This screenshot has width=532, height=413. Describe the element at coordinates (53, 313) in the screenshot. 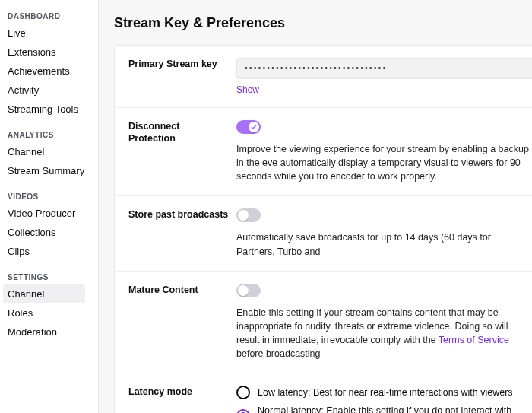

I see `sidebar-item-roles: Roles` at that location.